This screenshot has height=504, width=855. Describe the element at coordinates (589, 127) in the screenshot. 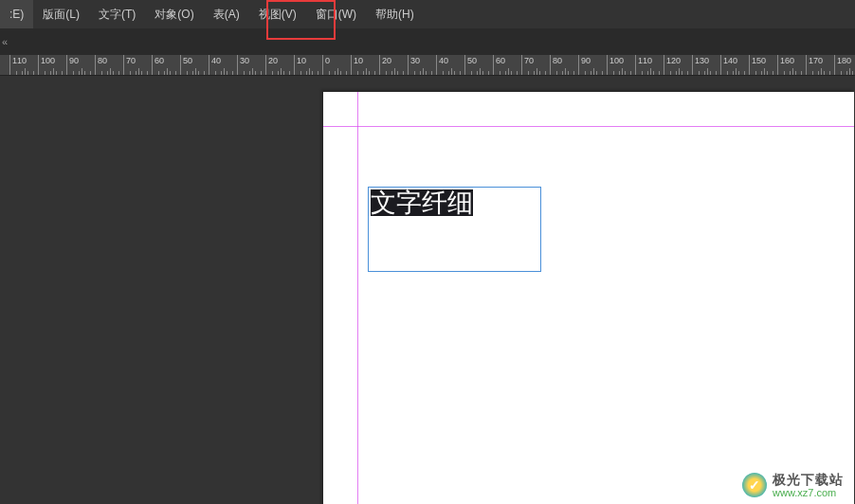

I see `margin-guide-top` at that location.